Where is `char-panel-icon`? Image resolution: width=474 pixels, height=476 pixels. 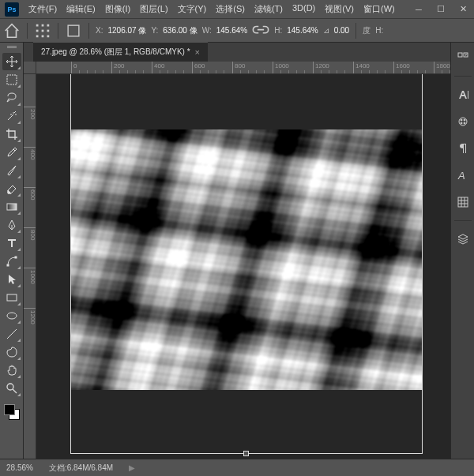 char-panel-icon is located at coordinates (463, 95).